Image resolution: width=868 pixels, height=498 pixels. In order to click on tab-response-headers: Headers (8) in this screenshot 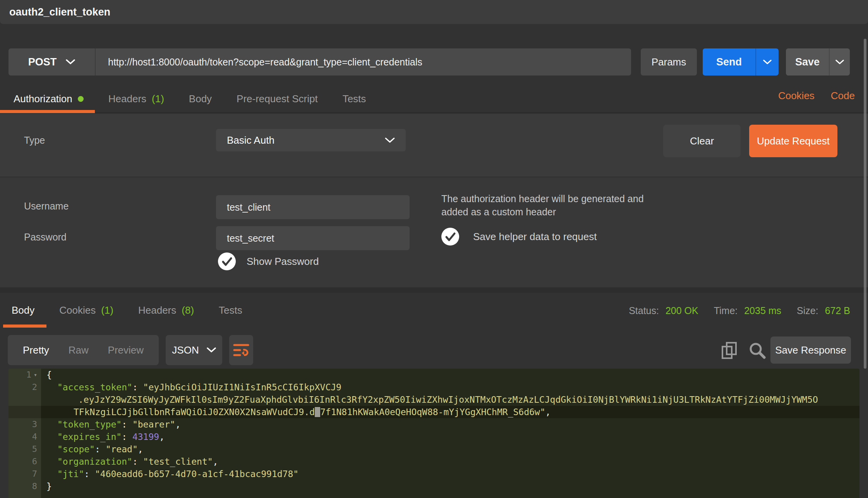, I will do `click(166, 311)`.